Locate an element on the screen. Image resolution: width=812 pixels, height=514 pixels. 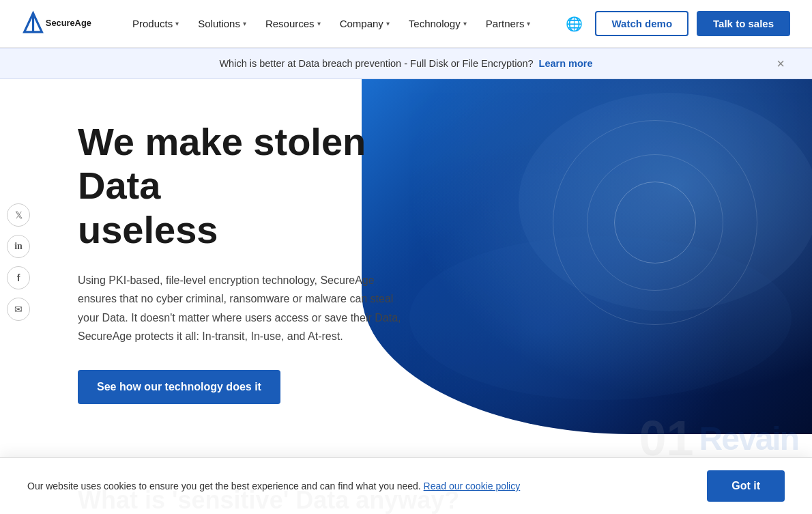
email-icon: ✉ is located at coordinates (18, 309).